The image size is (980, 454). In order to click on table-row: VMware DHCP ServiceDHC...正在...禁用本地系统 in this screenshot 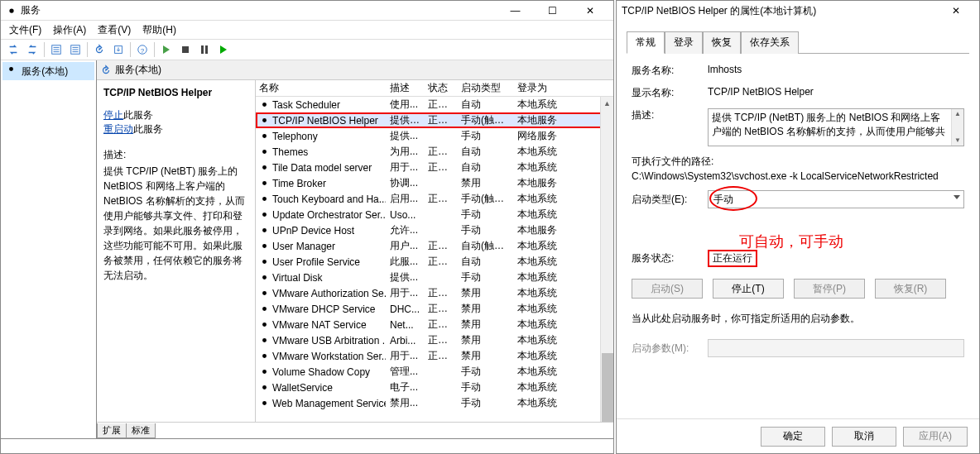, I will do `click(435, 309)`.